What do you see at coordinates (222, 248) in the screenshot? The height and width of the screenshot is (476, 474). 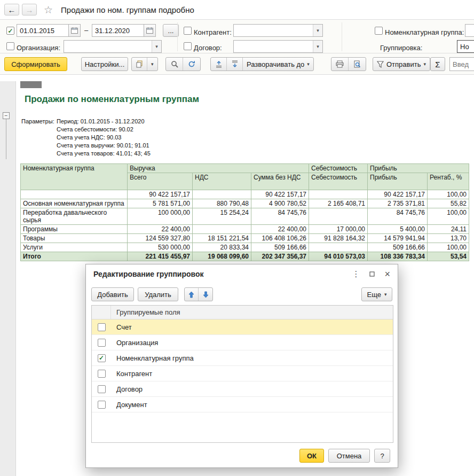 I see `cell-vat: 20 833,34` at bounding box center [222, 248].